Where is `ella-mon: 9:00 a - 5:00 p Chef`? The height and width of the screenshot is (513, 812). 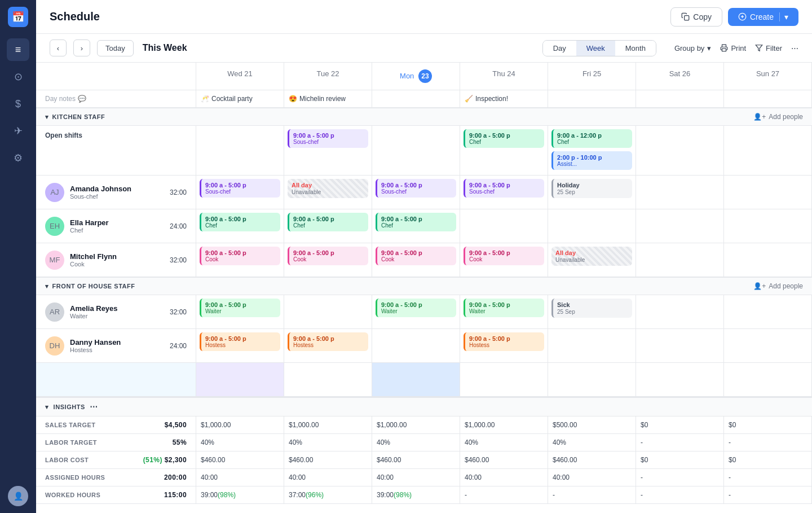 ella-mon: 9:00 a - 5:00 p Chef is located at coordinates (416, 226).